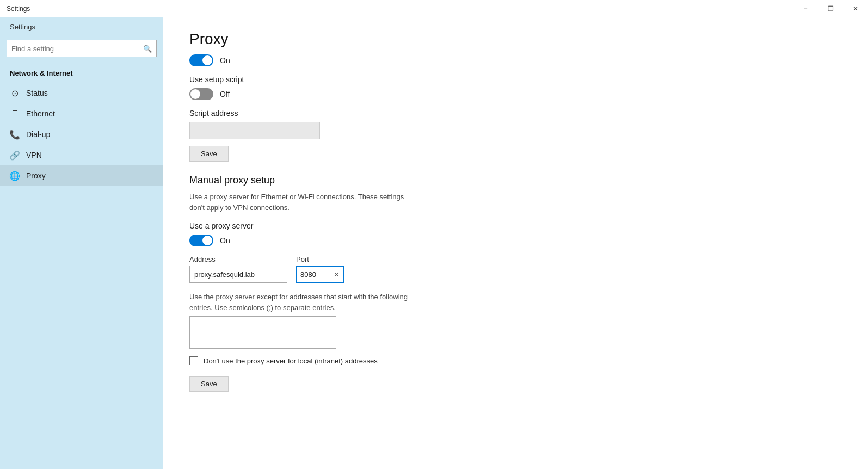 The height and width of the screenshot is (469, 868). Describe the element at coordinates (15, 176) in the screenshot. I see `proxy-icon: 🌐` at that location.